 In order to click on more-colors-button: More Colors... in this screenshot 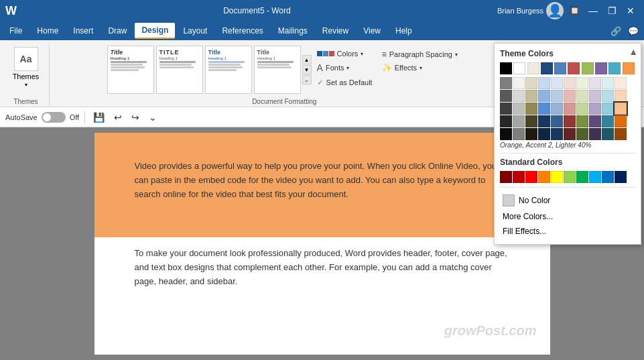, I will do `click(568, 217)`.